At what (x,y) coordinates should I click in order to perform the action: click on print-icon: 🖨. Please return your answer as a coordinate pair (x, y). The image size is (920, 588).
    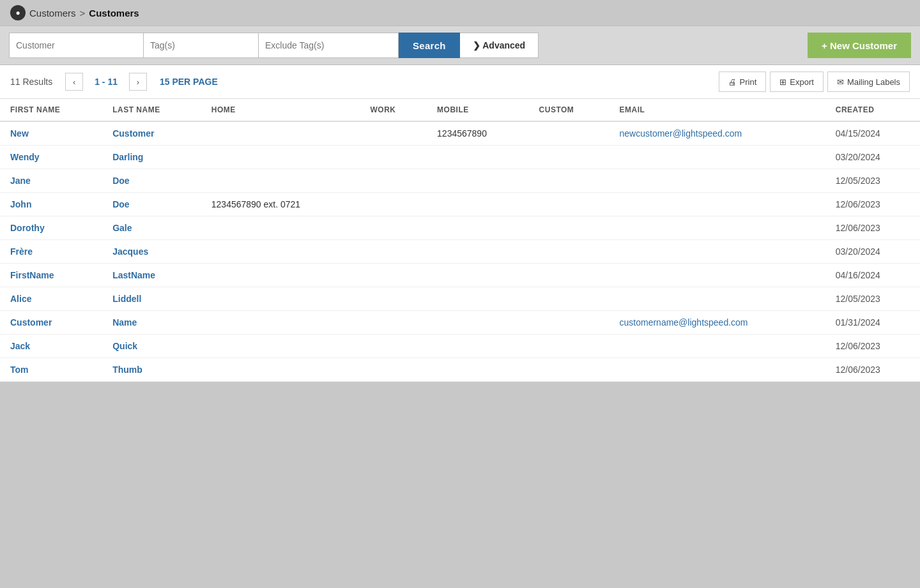
    Looking at the image, I should click on (732, 82).